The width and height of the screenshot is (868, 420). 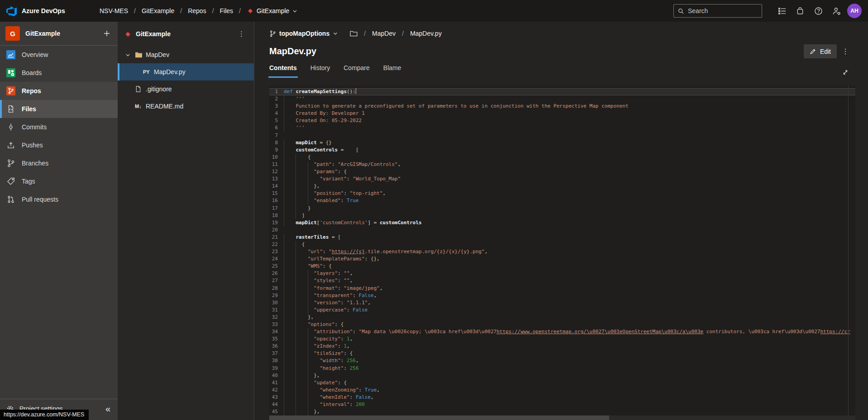 I want to click on search-input, so click(x=729, y=11).